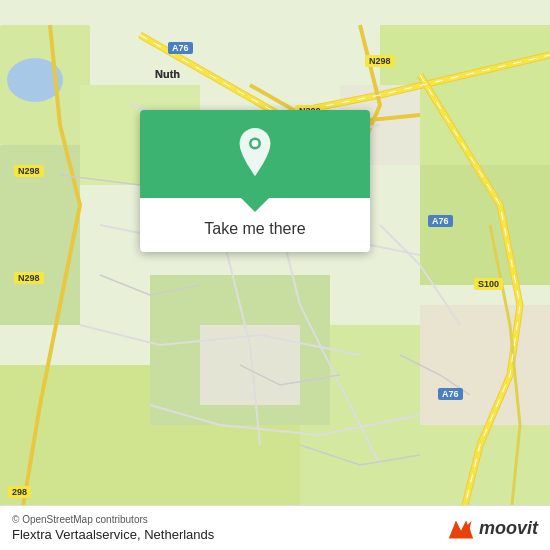  What do you see at coordinates (180, 48) in the screenshot?
I see `road-label-a76-top: A76` at bounding box center [180, 48].